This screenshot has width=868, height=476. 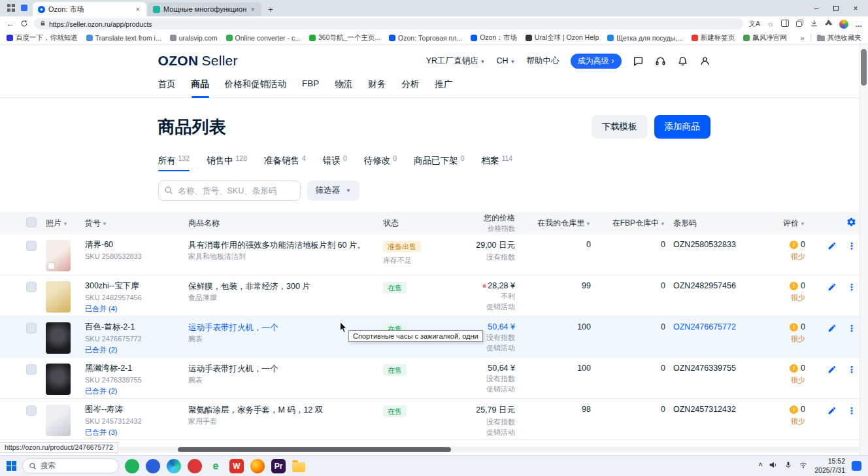 I want to click on bookmark-item: Translate text from i..., so click(x=124, y=38).